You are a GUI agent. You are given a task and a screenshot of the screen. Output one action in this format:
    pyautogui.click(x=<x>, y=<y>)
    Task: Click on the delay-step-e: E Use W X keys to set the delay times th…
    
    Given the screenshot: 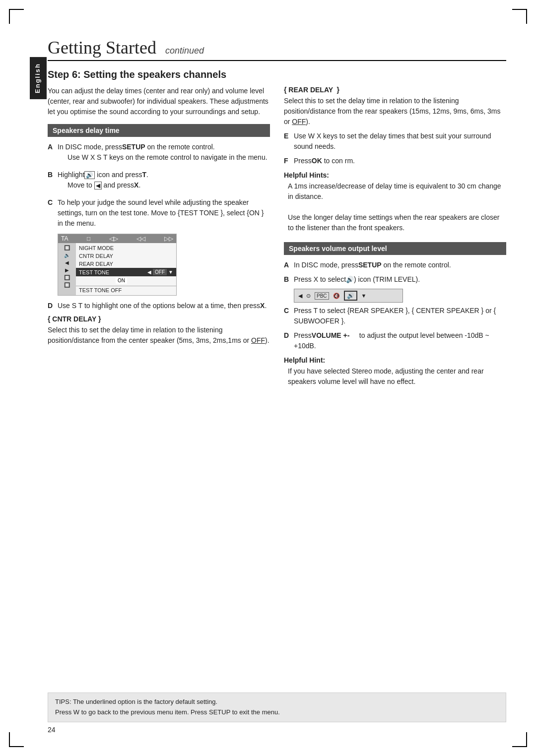 What is the action you would take?
    pyautogui.click(x=395, y=141)
    